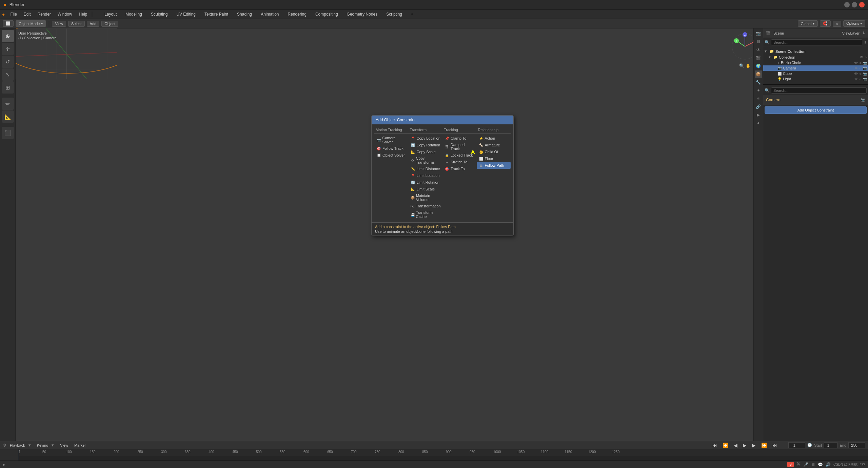  Describe the element at coordinates (816, 63) in the screenshot. I see `tree-beziercircle: ○ BezierCircle 👁 ○ 📷` at that location.